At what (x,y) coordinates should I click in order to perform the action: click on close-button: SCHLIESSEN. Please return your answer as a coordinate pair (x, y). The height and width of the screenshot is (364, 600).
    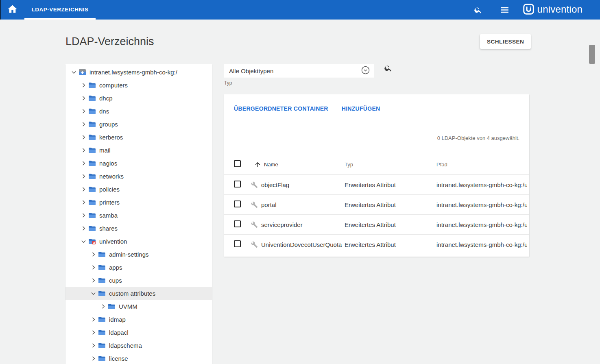
    Looking at the image, I should click on (505, 41).